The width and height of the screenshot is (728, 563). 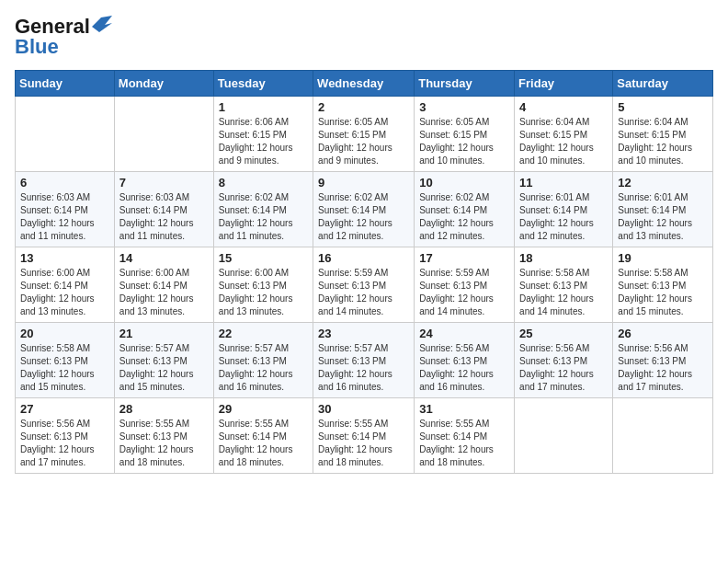 I want to click on calendar-week-row: 20Sunrise: 5:58 AM Sunset: 6:13 PM Dayli…, so click(x=364, y=361).